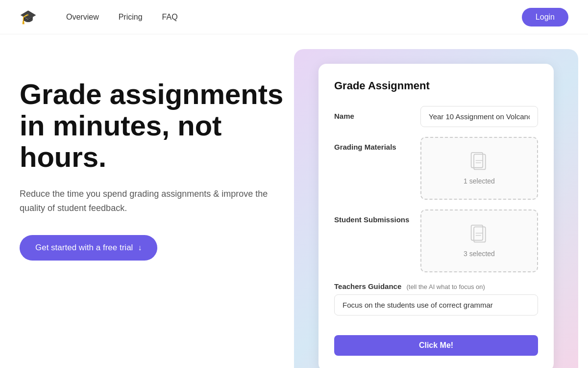 This screenshot has width=588, height=368. Describe the element at coordinates (28, 17) in the screenshot. I see `logo: 🎓` at that location.